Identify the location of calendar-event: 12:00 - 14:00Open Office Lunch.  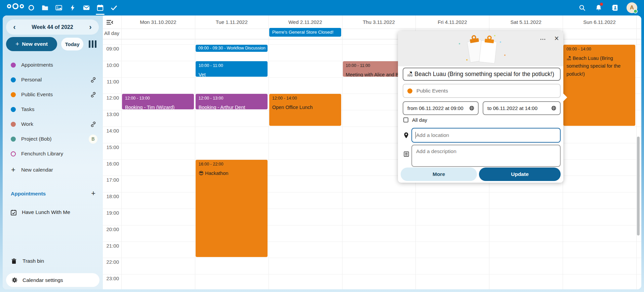
(305, 110).